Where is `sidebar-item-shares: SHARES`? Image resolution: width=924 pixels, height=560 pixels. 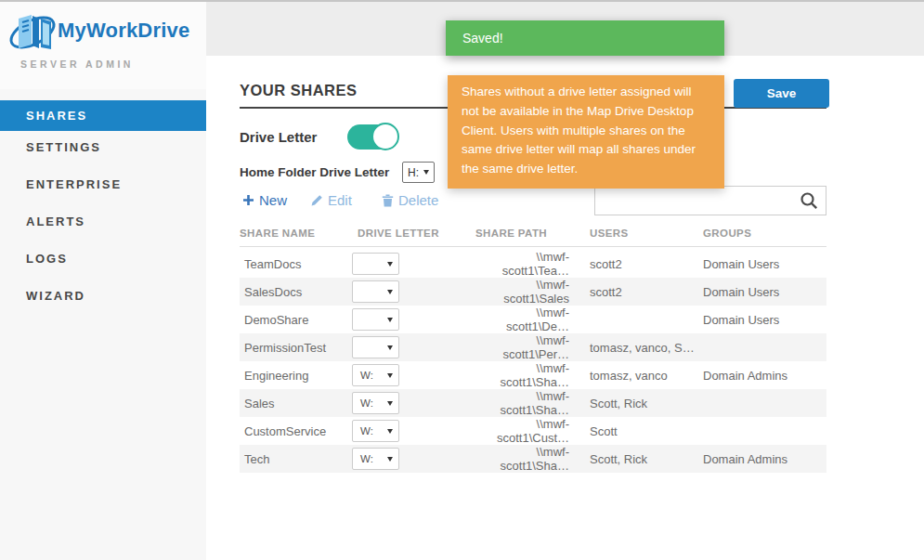 sidebar-item-shares: SHARES is located at coordinates (103, 115).